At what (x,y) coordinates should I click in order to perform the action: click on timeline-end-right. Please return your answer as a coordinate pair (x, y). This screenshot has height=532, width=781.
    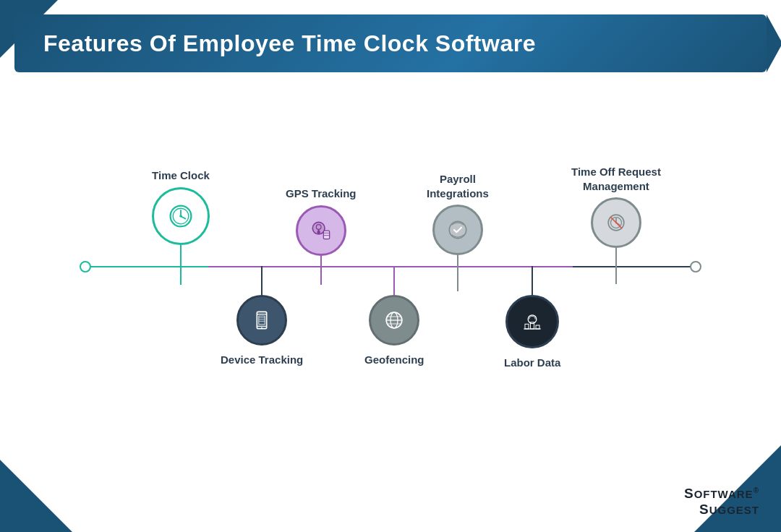
    Looking at the image, I should click on (696, 267).